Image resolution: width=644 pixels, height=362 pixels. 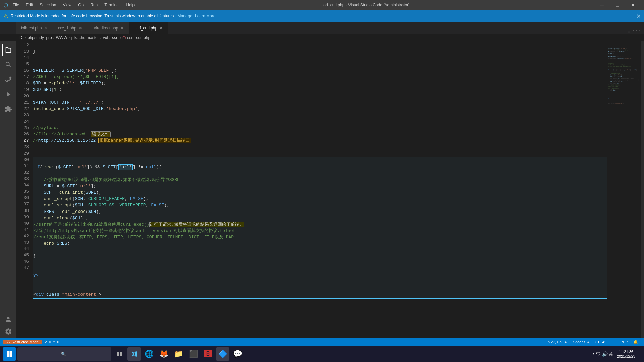 I want to click on minimap-scrollbar, so click(x=643, y=189).